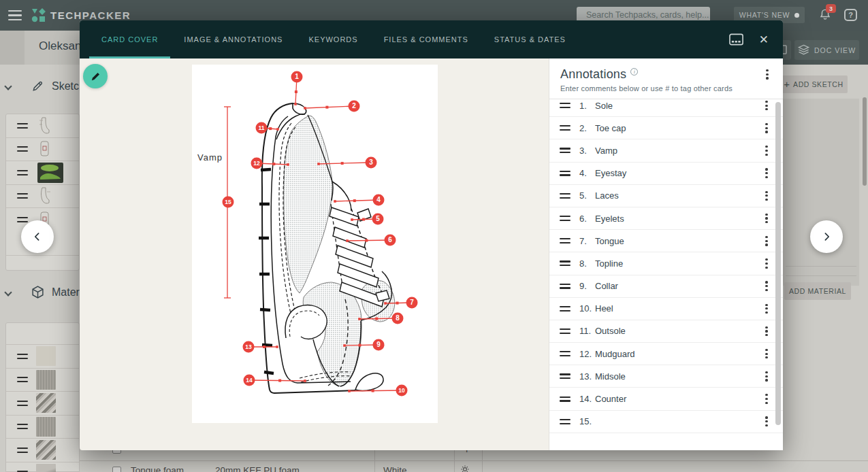  What do you see at coordinates (607, 196) in the screenshot?
I see `annotation-label: Laces` at bounding box center [607, 196].